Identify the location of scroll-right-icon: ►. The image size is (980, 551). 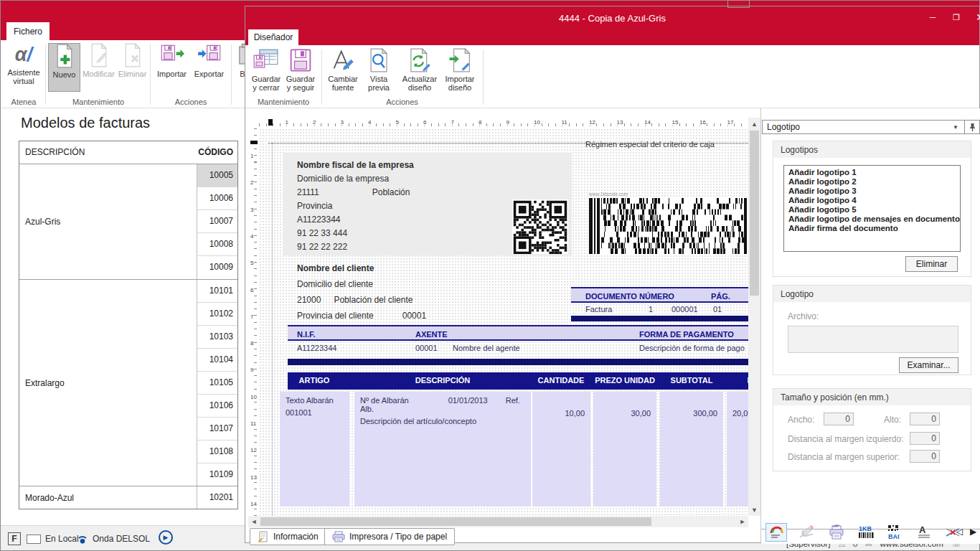
(743, 522).